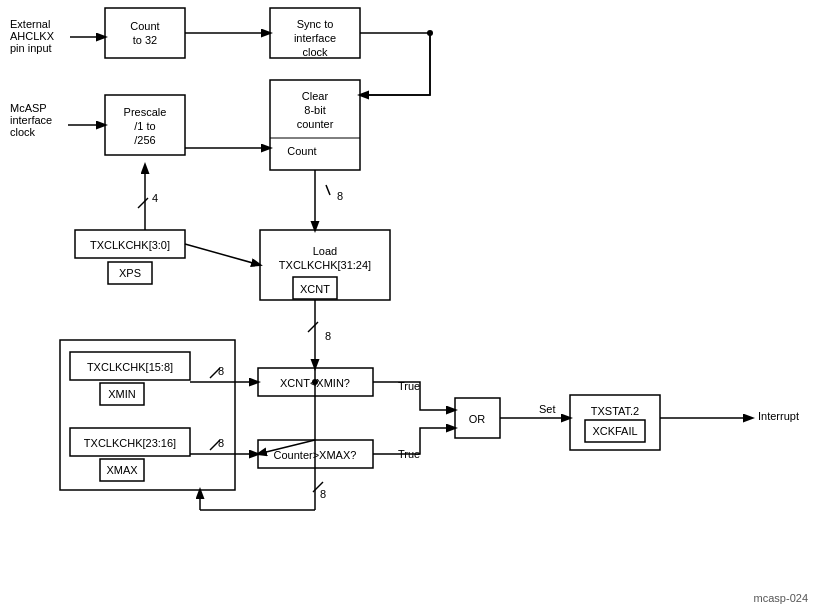  What do you see at coordinates (144, 126) in the screenshot?
I see `prescale-text2: /1 to` at bounding box center [144, 126].